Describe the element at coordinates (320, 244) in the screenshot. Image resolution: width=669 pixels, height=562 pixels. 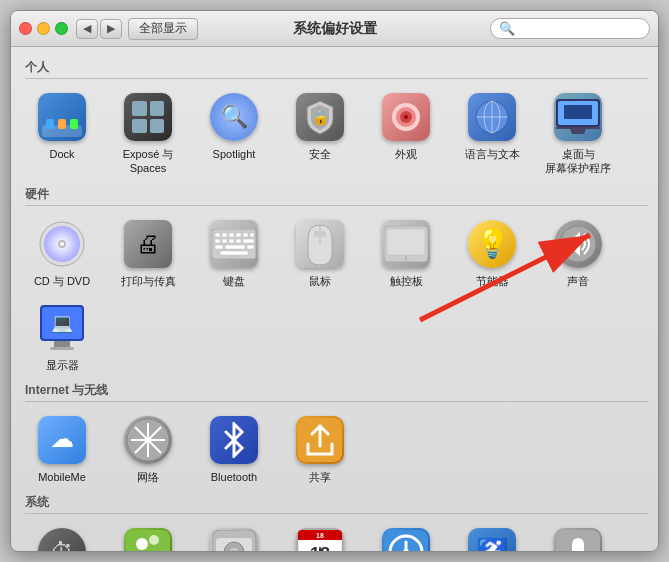
I see `mouse-icon` at that location.